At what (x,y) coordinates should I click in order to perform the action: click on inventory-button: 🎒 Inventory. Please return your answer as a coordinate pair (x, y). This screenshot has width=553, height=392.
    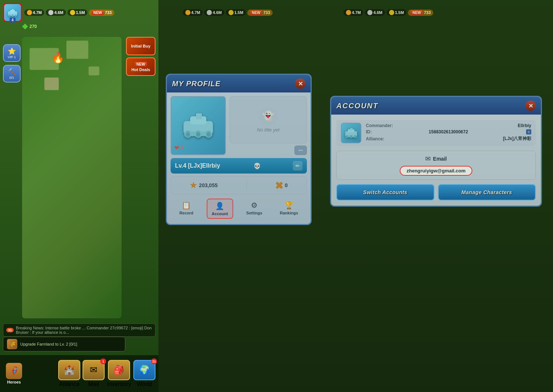
    Looking at the image, I should click on (119, 374).